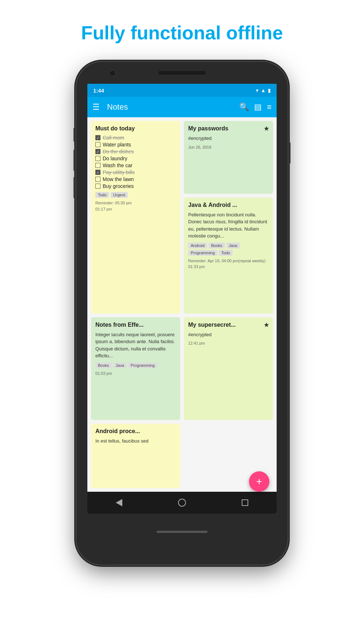  I want to click on app-title: Notes, so click(170, 107).